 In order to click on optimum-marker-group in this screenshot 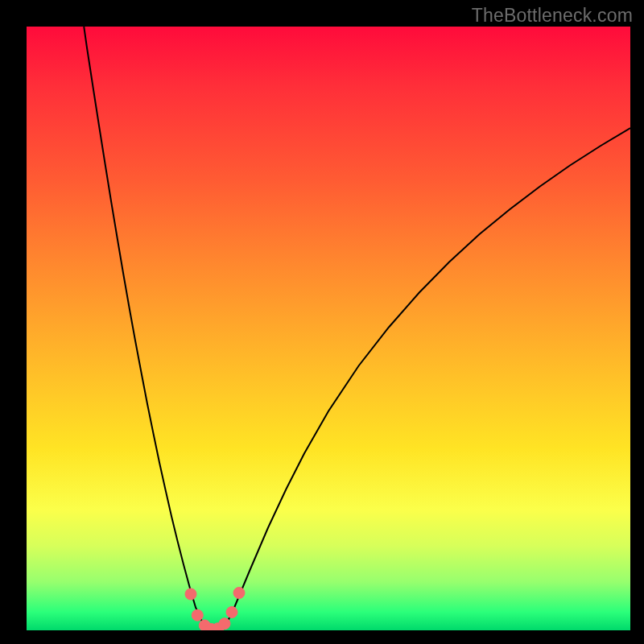, I will do `click(215, 609)`.